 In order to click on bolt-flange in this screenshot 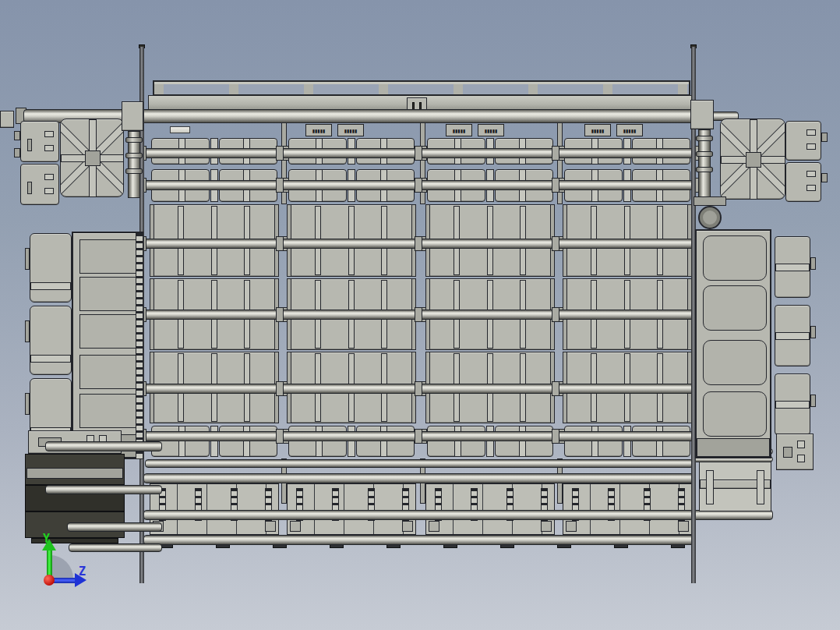, I will do `click(710, 218)`.